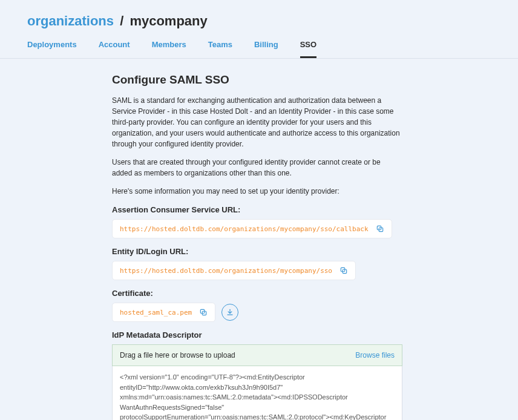 This screenshot has height=420, width=518. Describe the element at coordinates (114, 49) in the screenshot. I see `tab-account: Account` at that location.